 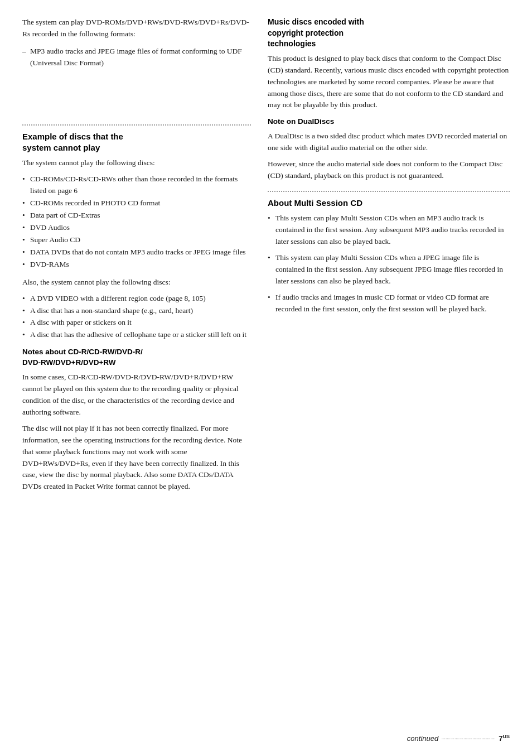 I want to click on cd-r-section-title: Notes about CD-R/CD-RW/DVD-R/ DVD-RW/DVD…, so click(x=137, y=358).